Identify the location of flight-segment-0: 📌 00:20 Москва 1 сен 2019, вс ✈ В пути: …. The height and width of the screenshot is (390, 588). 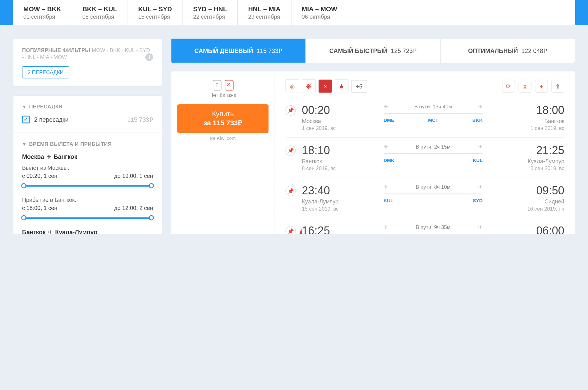
(425, 119).